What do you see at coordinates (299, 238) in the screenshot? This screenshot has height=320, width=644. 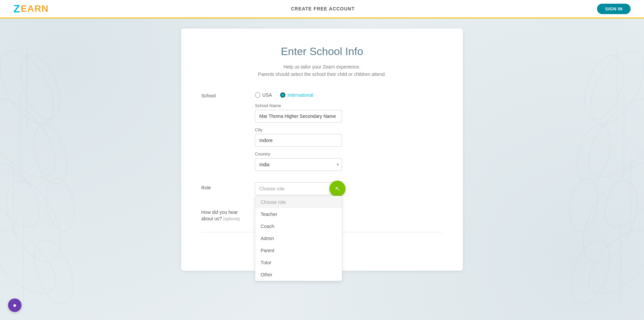 I see `dropdown-item-admin: Admin` at bounding box center [299, 238].